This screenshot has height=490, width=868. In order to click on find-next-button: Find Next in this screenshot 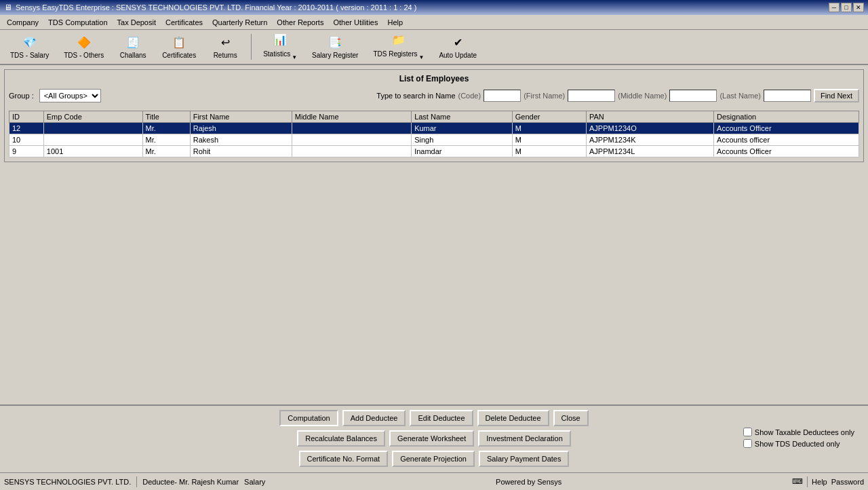, I will do `click(837, 96)`.